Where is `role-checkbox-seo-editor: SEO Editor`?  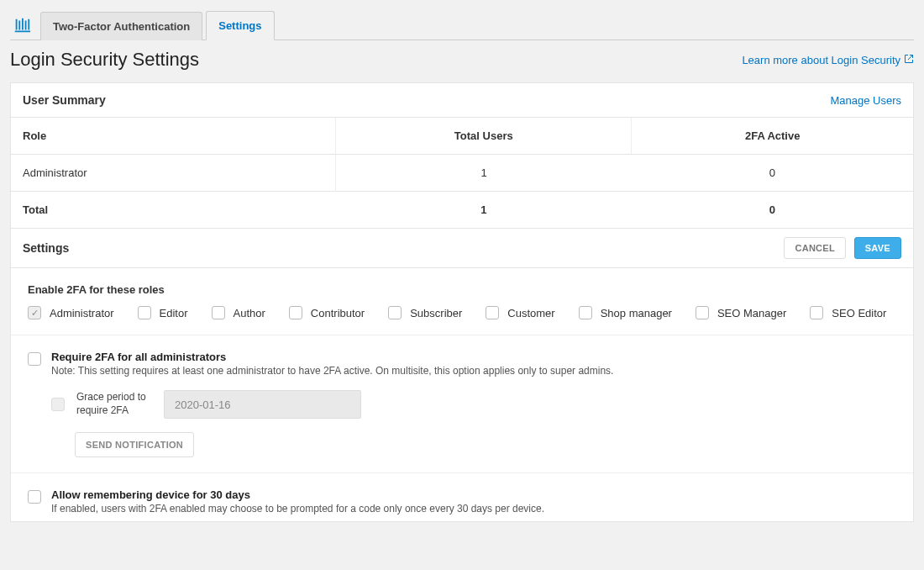 role-checkbox-seo-editor: SEO Editor is located at coordinates (848, 313).